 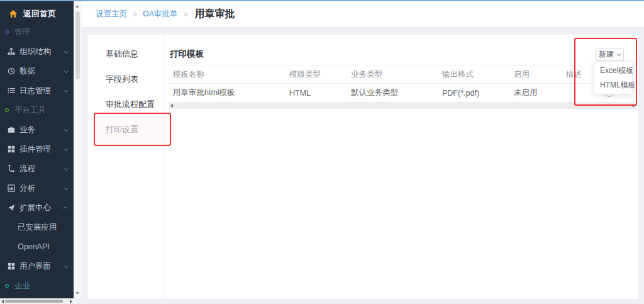 What do you see at coordinates (36, 91) in the screenshot?
I see `sidebar-item-log-manage: 日志管理` at bounding box center [36, 91].